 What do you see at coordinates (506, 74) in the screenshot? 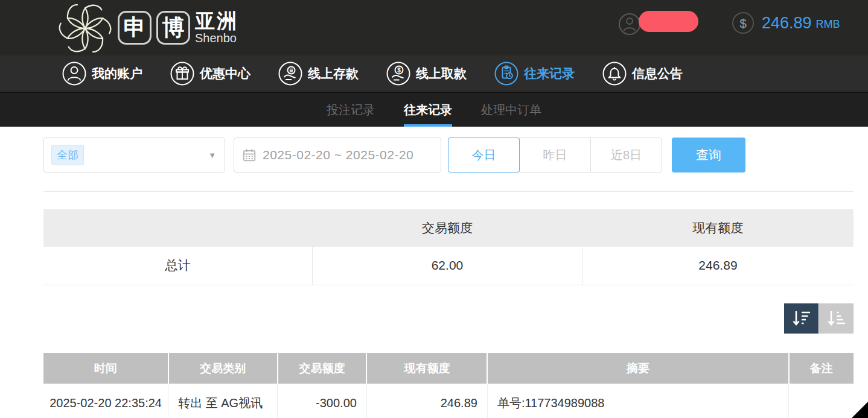
I see `records-icon` at bounding box center [506, 74].